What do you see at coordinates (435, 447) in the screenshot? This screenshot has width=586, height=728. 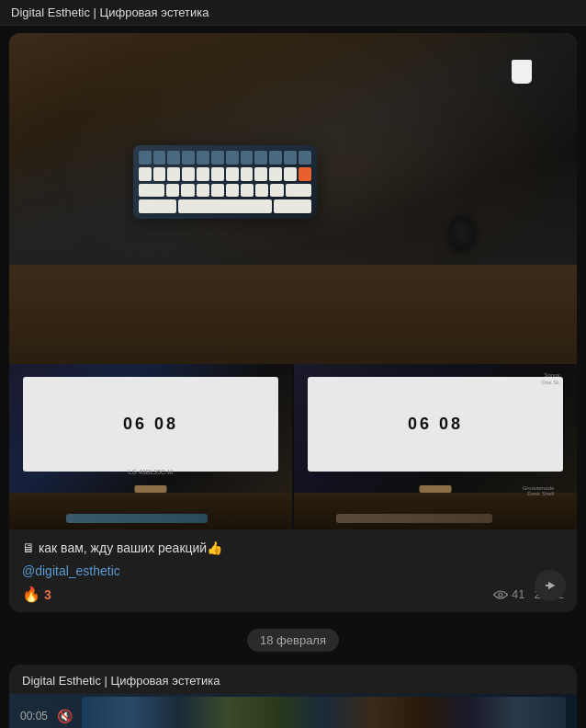 I see `sub-image-right: 06 08 Sonos One SL Groovemade Desk Shelf` at bounding box center [435, 447].